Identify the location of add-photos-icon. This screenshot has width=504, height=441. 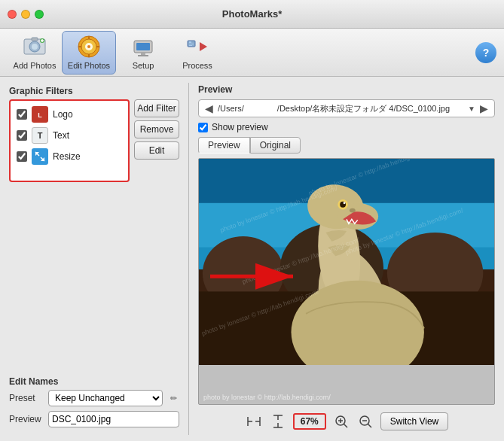
(35, 47).